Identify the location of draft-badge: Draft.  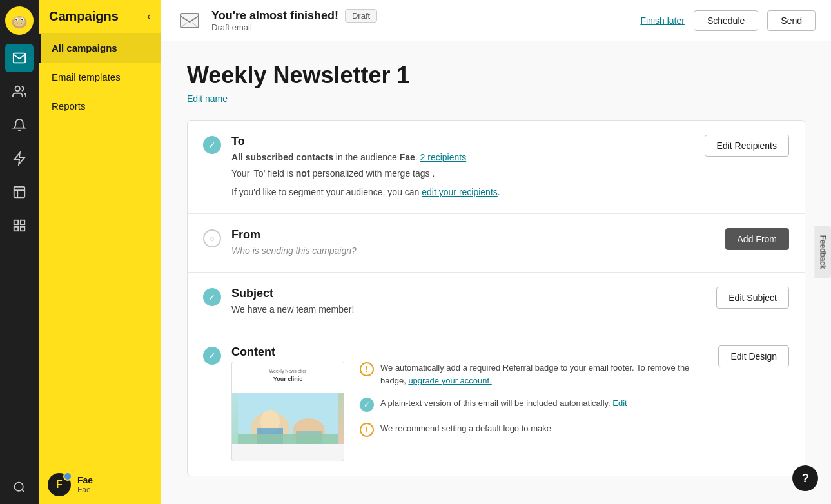
(361, 15).